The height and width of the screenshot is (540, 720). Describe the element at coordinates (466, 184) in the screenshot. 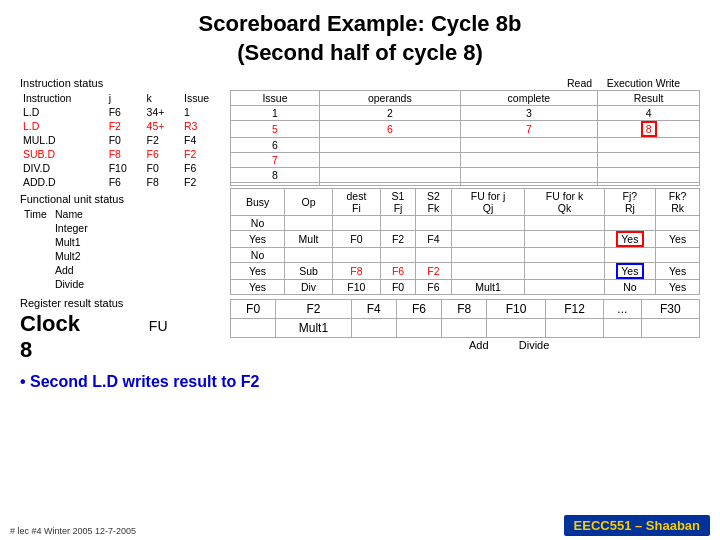

I see `table-row` at that location.